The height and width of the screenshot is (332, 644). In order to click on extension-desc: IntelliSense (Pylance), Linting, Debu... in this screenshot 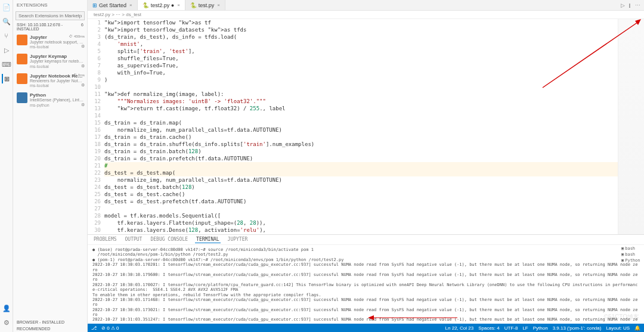, I will do `click(57, 100)`.